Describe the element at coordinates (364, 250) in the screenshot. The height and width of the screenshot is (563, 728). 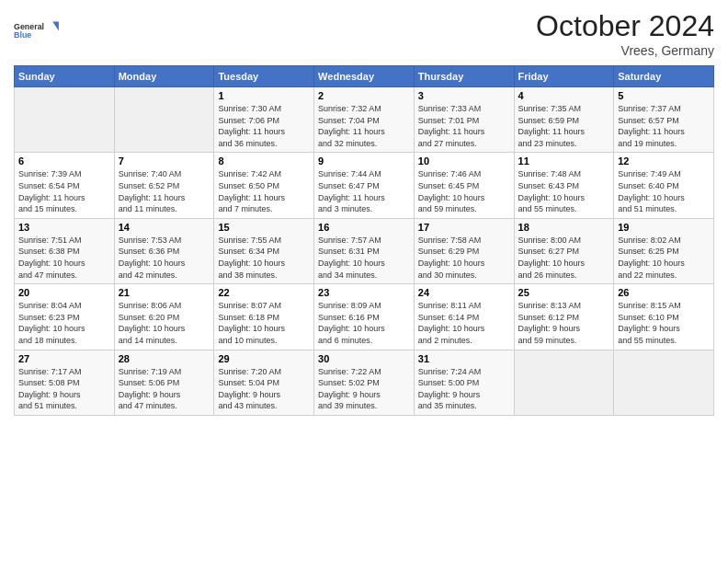
I see `calendar-week-row: 13Sunrise: 7:51 AM Sunset: 6:38 PM Dayli…` at that location.